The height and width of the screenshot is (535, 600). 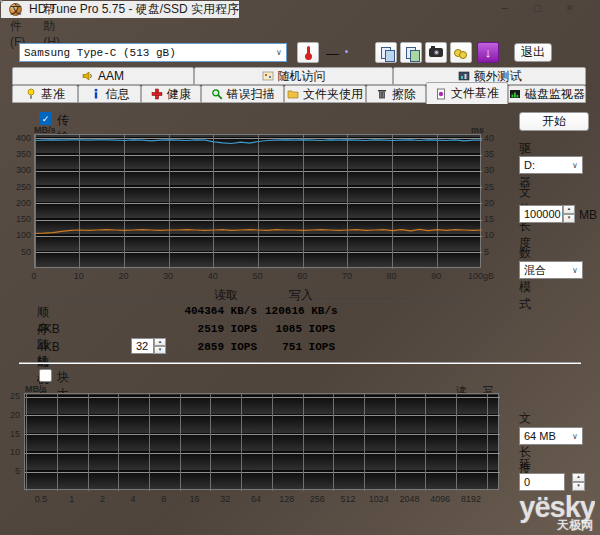 I want to click on tab-folder-usage: 文件夹使用, so click(x=325, y=94).